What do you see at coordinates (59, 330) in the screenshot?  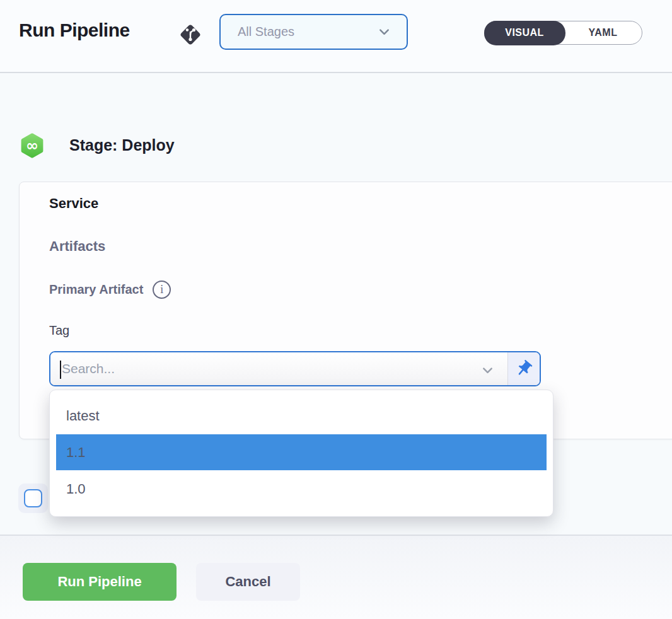 I see `tag-label: Tag` at bounding box center [59, 330].